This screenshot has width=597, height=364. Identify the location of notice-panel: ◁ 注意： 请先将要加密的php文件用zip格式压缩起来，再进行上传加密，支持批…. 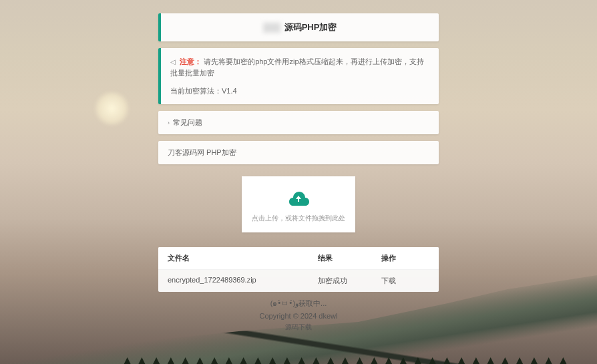
(298, 76).